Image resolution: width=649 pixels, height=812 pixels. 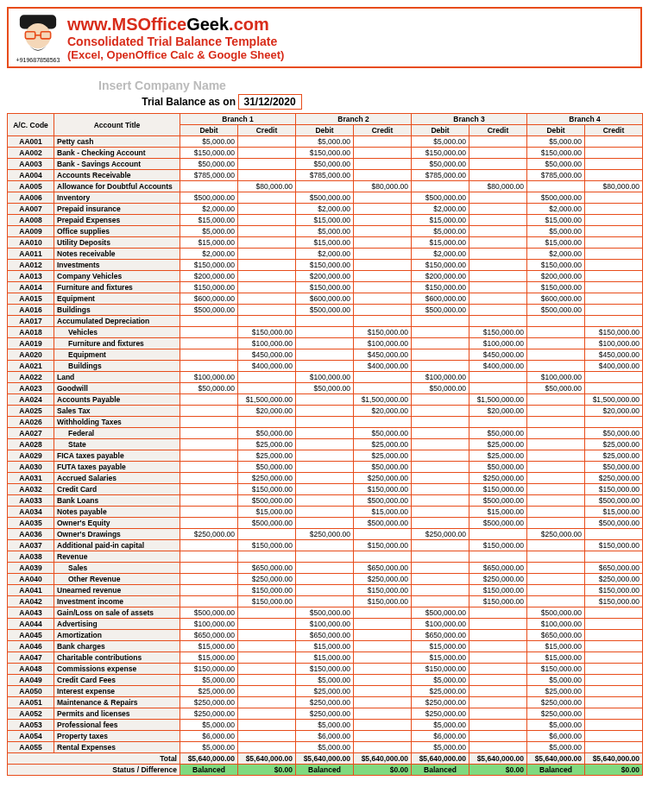 I want to click on debit-cell: $2,000.00, so click(x=209, y=209).